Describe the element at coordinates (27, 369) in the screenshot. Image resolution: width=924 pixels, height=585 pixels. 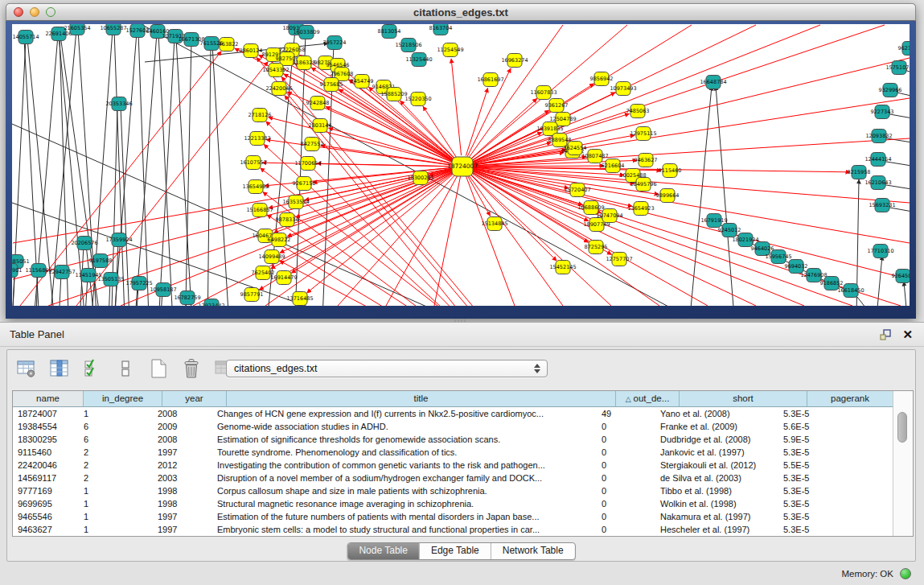
I see `table-settings-button` at that location.